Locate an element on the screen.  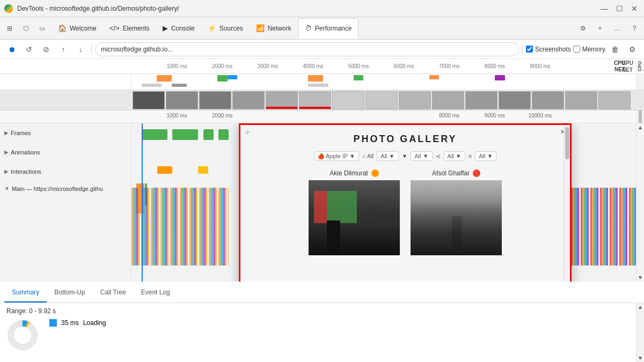
screenshot-strip is located at coordinates (322, 100).